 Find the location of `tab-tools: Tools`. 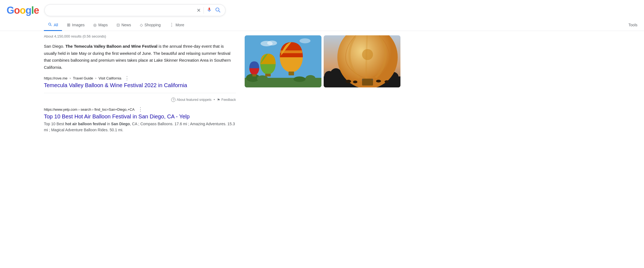

tab-tools: Tools is located at coordinates (634, 25).